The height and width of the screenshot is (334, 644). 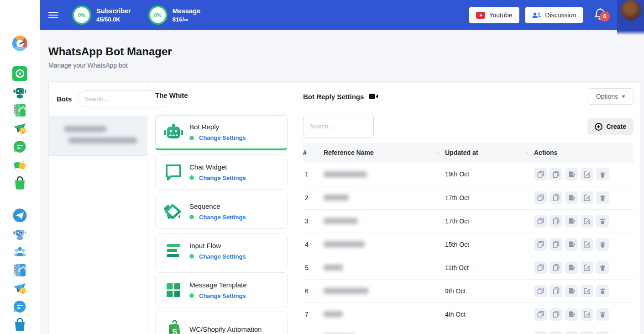 What do you see at coordinates (20, 74) in the screenshot?
I see `whatsapp-icon` at bounding box center [20, 74].